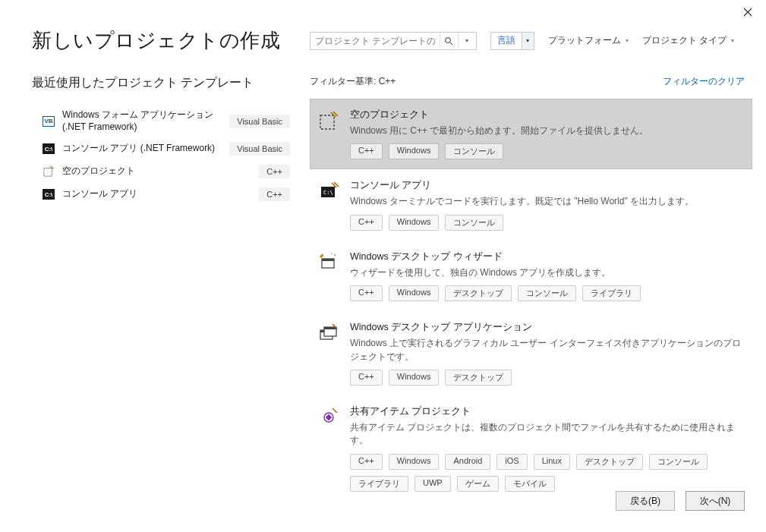 Image resolution: width=766 pixels, height=532 pixels. What do you see at coordinates (552, 461) in the screenshot?
I see `template-tag: Linux` at bounding box center [552, 461].